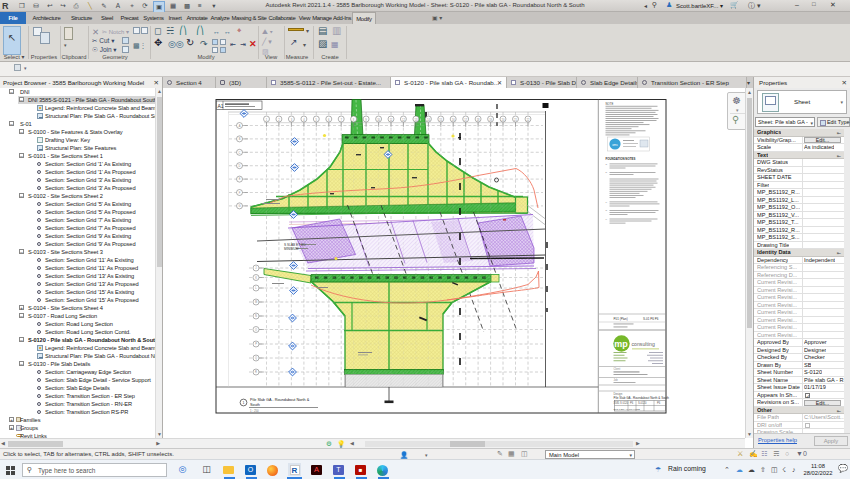 This screenshot has width=850, height=479. I want to click on svg-text: B, so click(240, 139).